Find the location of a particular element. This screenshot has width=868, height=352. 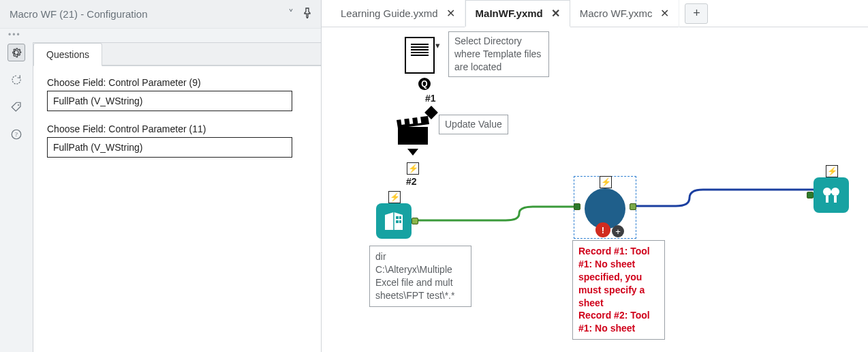

pin-icon is located at coordinates (307, 14).